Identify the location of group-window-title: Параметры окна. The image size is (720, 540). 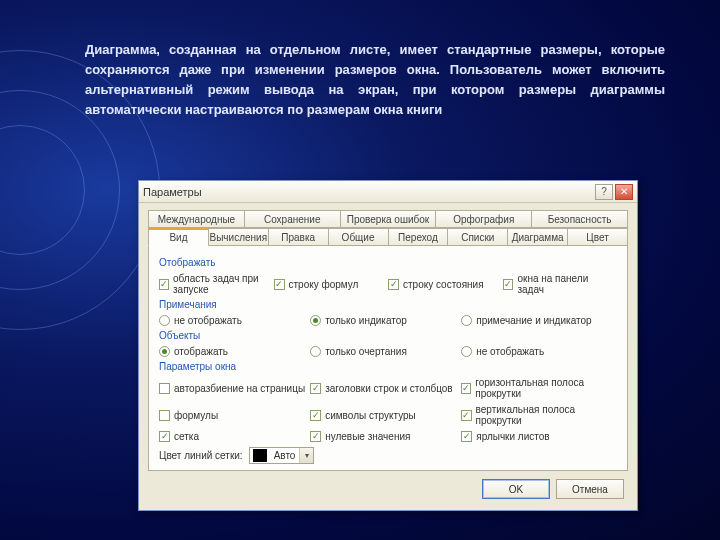
(388, 366).